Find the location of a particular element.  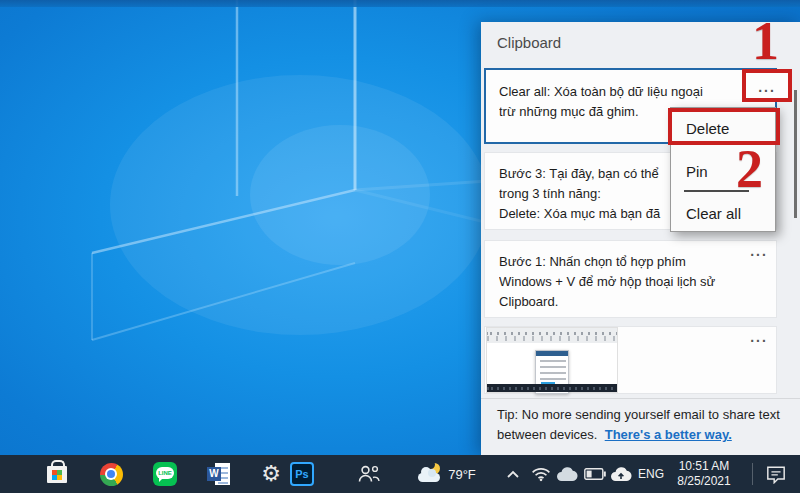

onedrive-sync-cloud-icon is located at coordinates (621, 474).